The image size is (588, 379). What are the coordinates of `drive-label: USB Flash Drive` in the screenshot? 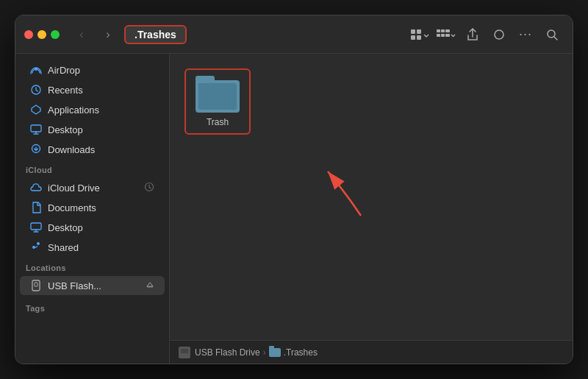 It's located at (228, 353).